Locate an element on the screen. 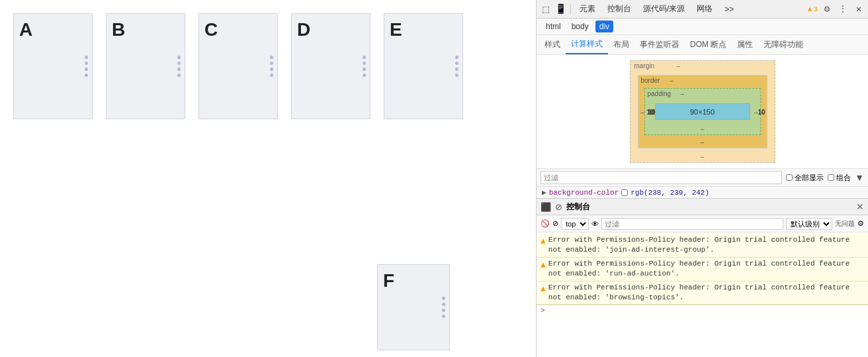  prompt-arrow: > is located at coordinates (542, 311).